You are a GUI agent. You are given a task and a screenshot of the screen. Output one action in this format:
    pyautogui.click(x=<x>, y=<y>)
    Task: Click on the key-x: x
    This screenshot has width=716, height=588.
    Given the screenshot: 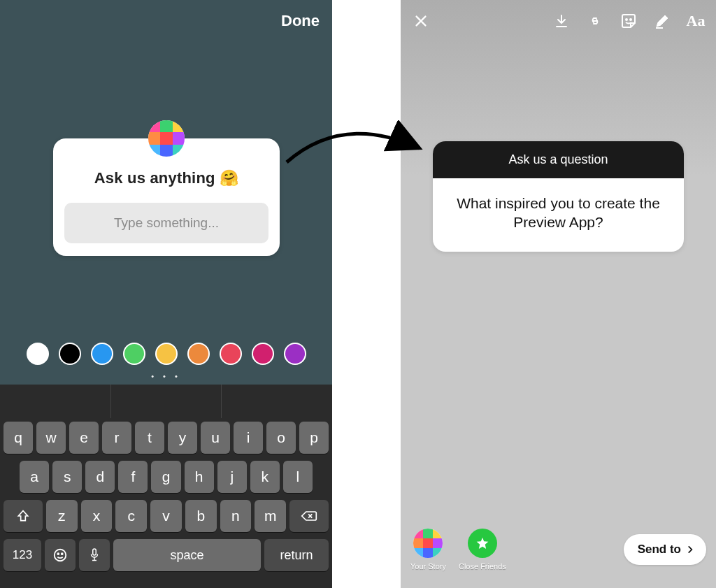 What is the action you would take?
    pyautogui.click(x=96, y=516)
    